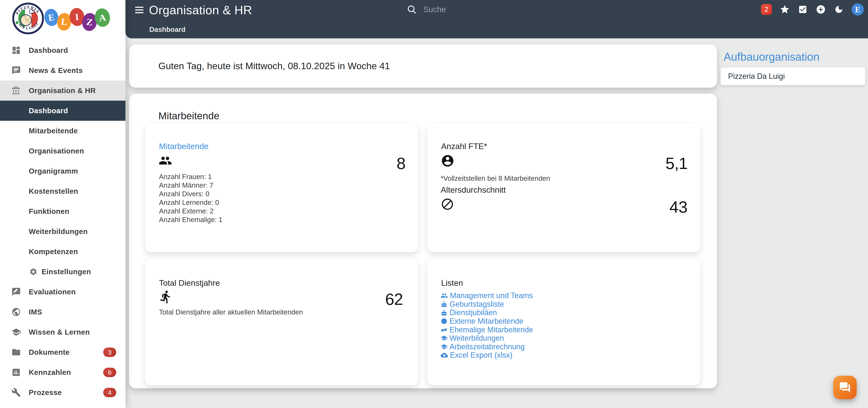  I want to click on greeting-card: Guten Tag, heute ist Mittwoch, 08.10.202…, so click(423, 66).